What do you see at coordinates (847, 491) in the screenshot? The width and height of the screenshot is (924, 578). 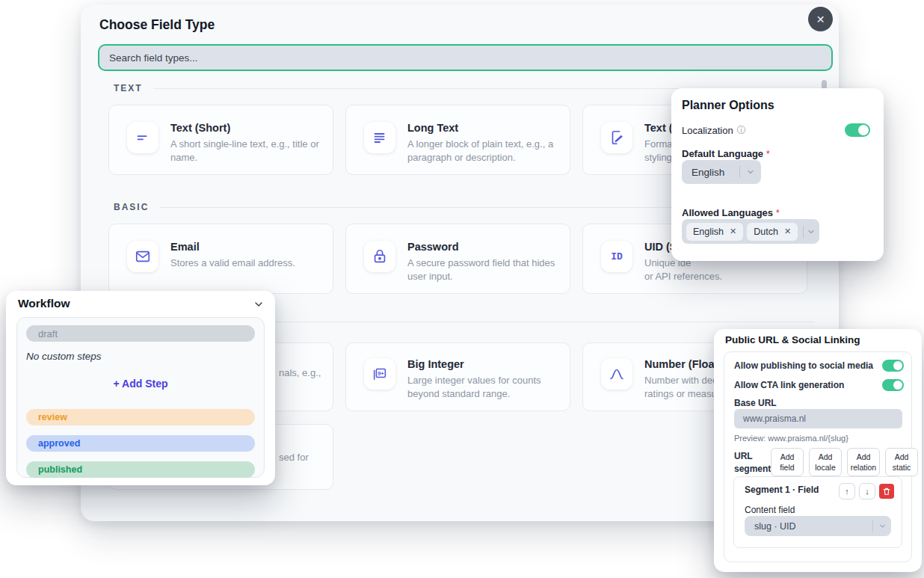 I see `move-up-button: ↑` at bounding box center [847, 491].